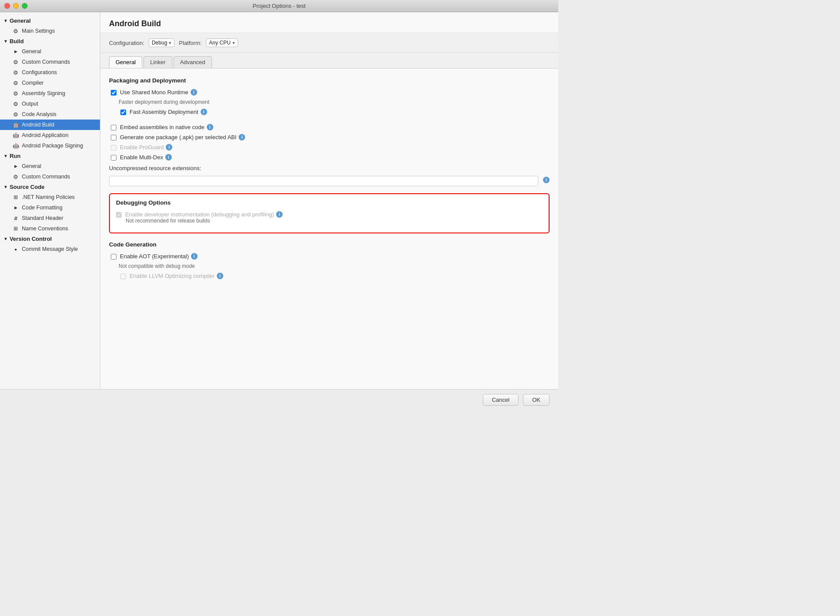  What do you see at coordinates (154, 92) in the screenshot?
I see `shared-mono-label: Use Shared Mono Runtime` at bounding box center [154, 92].